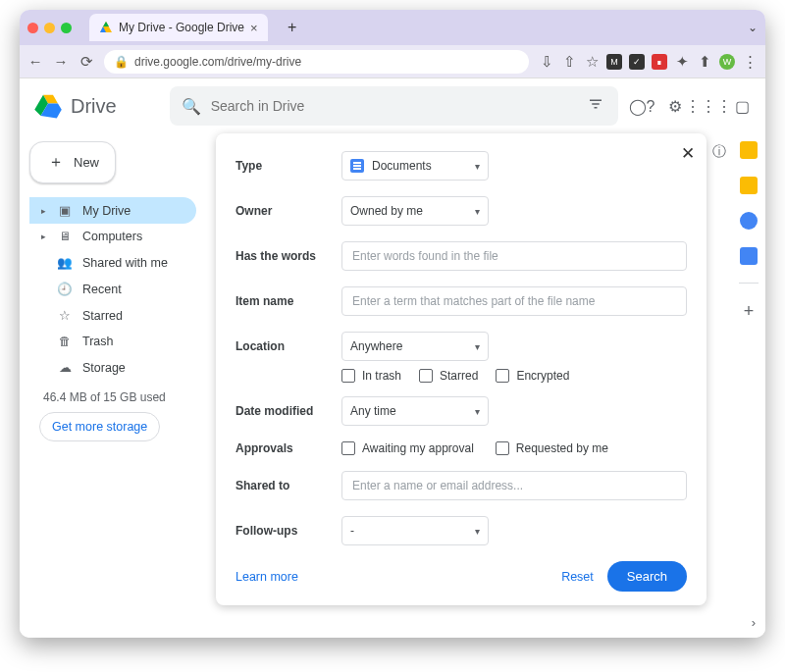 The width and height of the screenshot is (785, 672). Describe the element at coordinates (514, 301) in the screenshot. I see `item-name-input: Enter a term that matches part of the fi…` at that location.